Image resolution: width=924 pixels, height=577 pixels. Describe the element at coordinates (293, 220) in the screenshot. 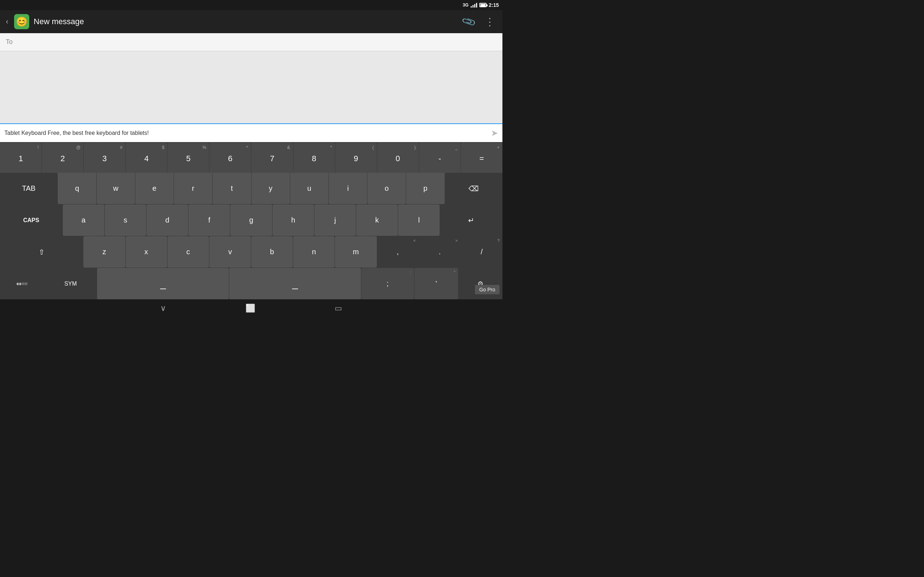

I see `key-h: h` at that location.